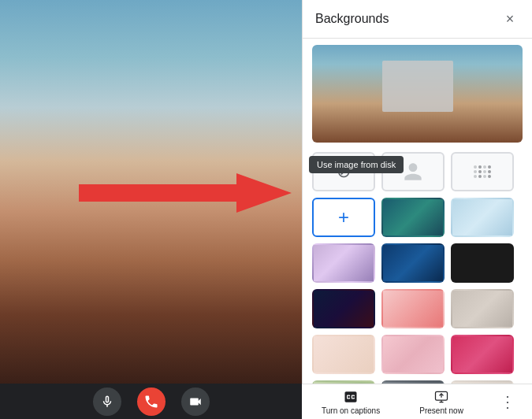 Image resolution: width=532 pixels, height=419 pixels. I want to click on bg-blue-dark, so click(413, 263).